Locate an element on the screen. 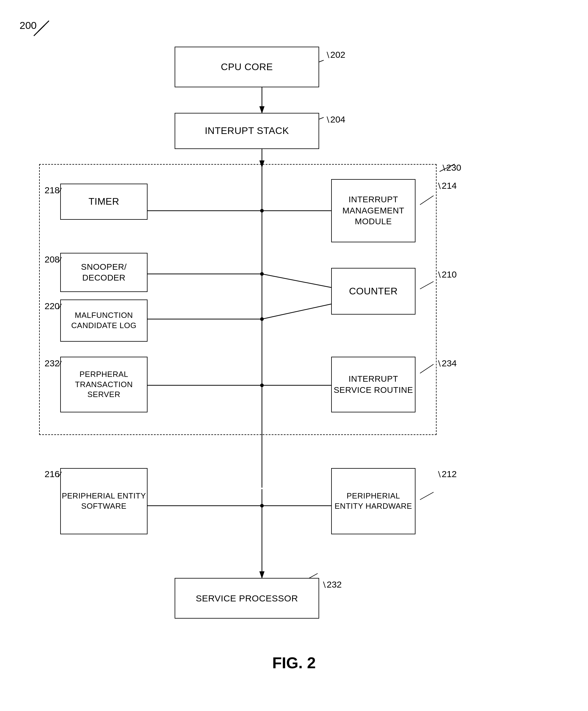  timer-box: TIMER is located at coordinates (104, 202).